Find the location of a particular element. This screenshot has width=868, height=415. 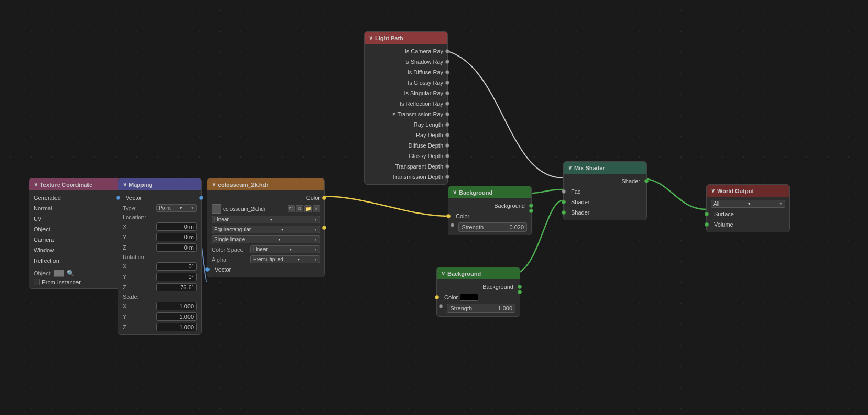

ray-depth-socket is located at coordinates (447, 135).